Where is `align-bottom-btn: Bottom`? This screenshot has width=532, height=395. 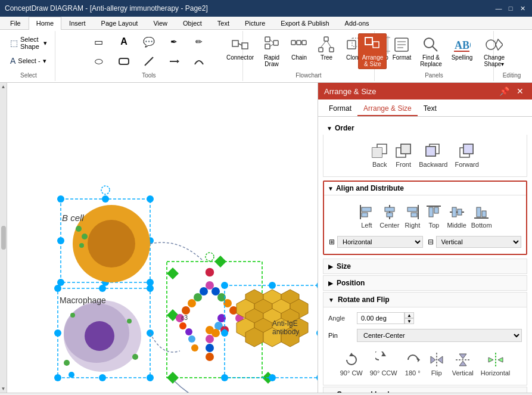
align-bottom-btn: Bottom is located at coordinates (481, 216).